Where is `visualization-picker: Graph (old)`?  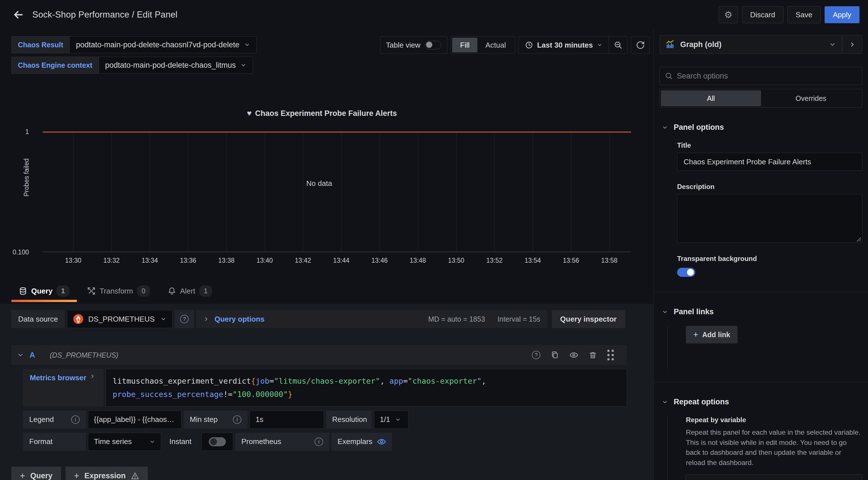
visualization-picker: Graph (old) is located at coordinates (751, 44).